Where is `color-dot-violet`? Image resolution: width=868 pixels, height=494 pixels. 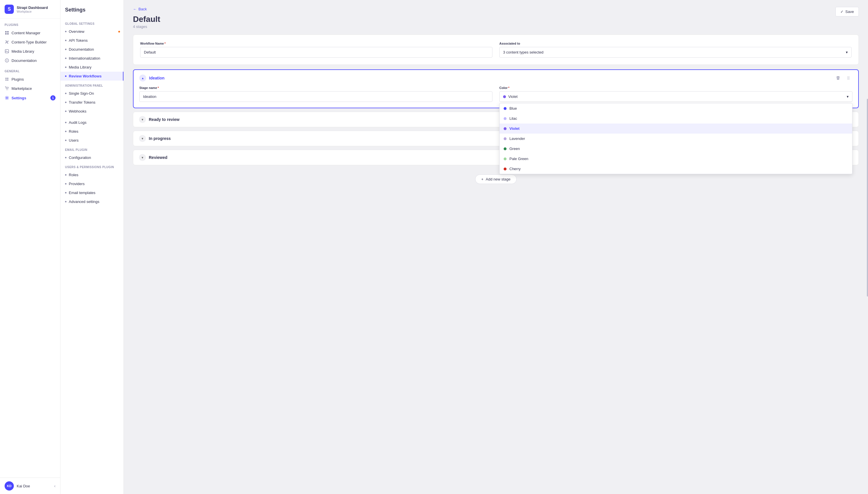 color-dot-violet is located at coordinates (505, 129).